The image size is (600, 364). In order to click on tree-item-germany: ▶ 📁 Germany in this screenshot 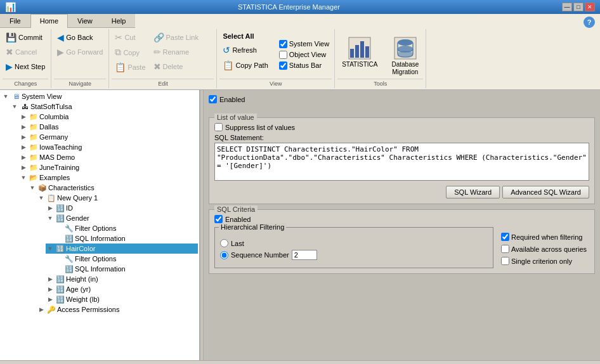, I will do `click(108, 137)`.